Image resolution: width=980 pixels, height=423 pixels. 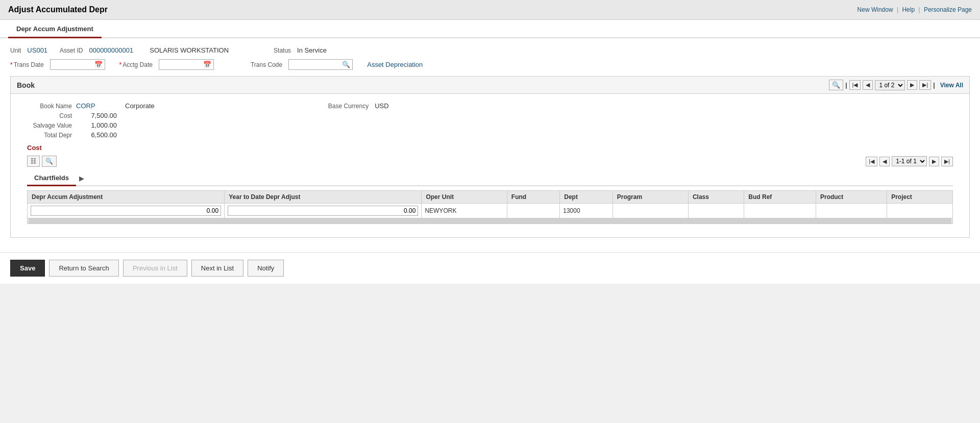 I want to click on book-search-btn: 🔍, so click(x=836, y=85).